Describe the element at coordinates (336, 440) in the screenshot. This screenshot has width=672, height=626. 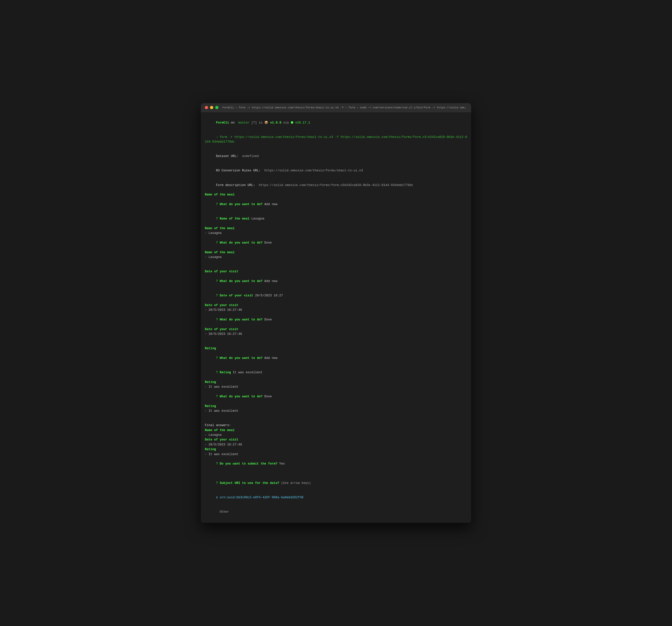
I see `final-date-header: Date of your visit` at that location.